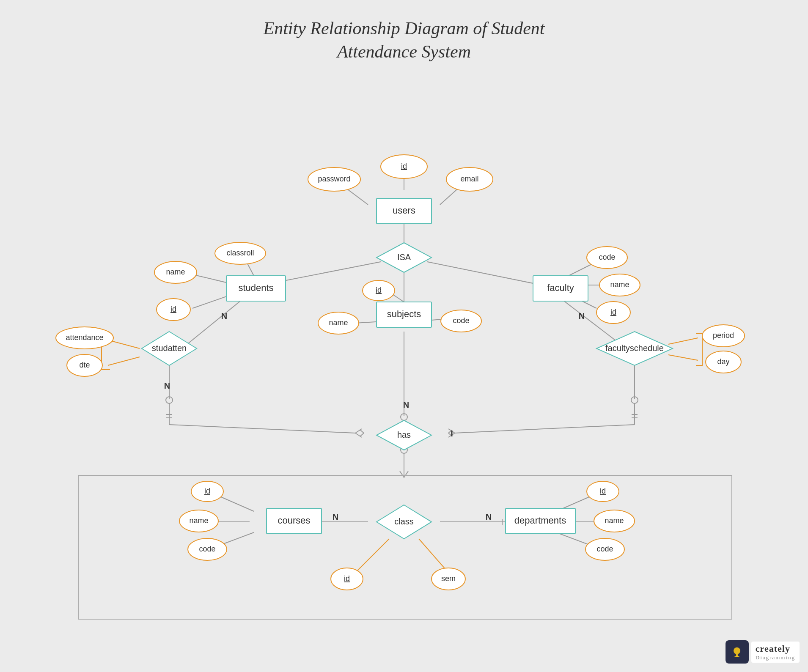 The width and height of the screenshot is (808, 672). I want to click on attr-users-id: id, so click(404, 166).